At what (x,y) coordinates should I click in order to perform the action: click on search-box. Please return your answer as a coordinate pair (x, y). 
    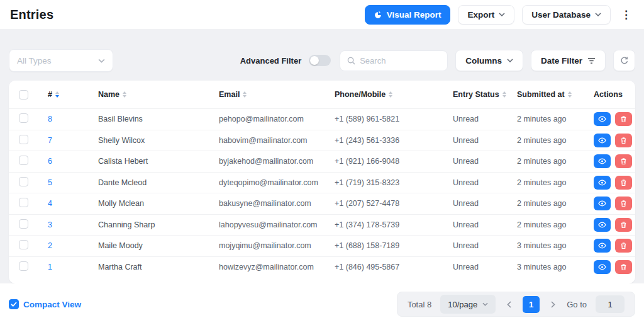
    Looking at the image, I should click on (394, 60).